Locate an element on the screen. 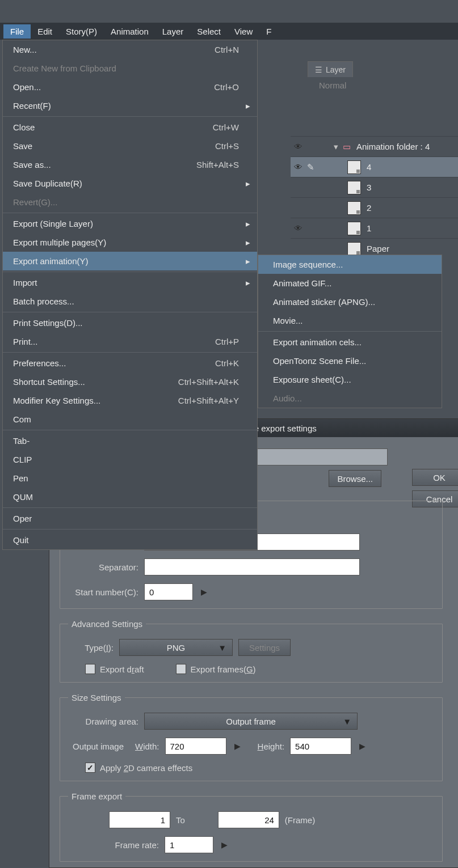  group-legend: Frame export is located at coordinates (96, 796).